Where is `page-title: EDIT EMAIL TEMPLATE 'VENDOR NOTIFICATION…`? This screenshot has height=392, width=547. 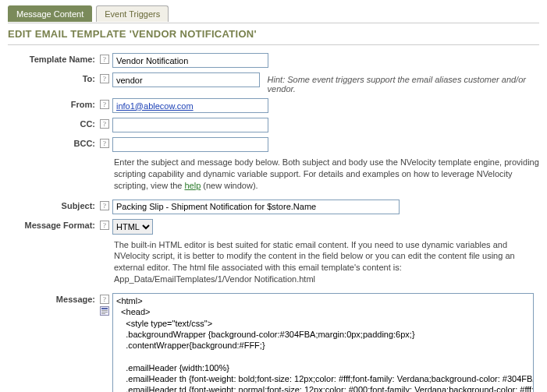
page-title: EDIT EMAIL TEMPLATE 'VENDOR NOTIFICATION… is located at coordinates (273, 34).